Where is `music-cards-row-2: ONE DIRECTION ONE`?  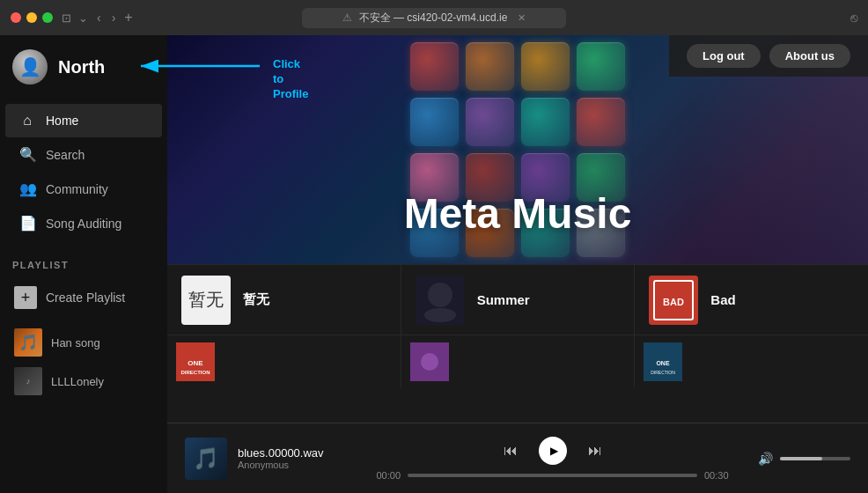
music-cards-row-2: ONE DIRECTION ONE is located at coordinates (518, 361).